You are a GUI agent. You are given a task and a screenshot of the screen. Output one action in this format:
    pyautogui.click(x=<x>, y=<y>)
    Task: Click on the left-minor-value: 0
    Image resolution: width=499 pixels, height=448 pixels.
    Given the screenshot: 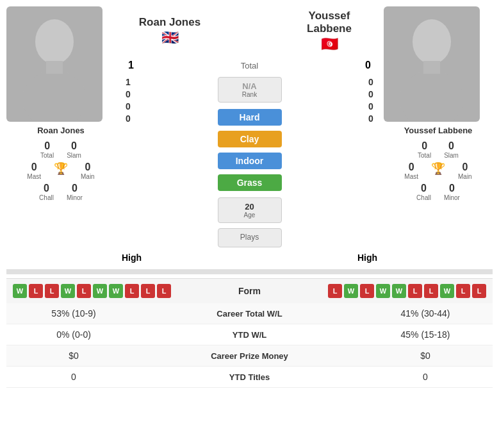 What is the action you would take?
    pyautogui.click(x=74, y=188)
    